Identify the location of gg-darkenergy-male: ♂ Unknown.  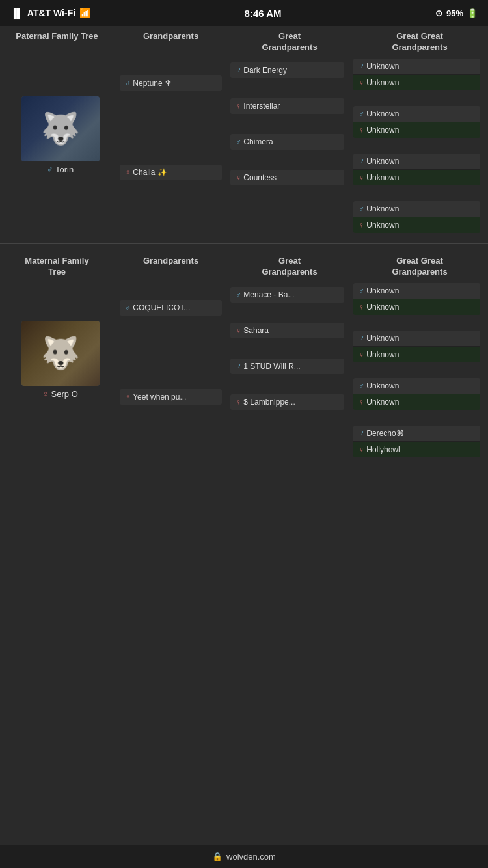
(416, 66).